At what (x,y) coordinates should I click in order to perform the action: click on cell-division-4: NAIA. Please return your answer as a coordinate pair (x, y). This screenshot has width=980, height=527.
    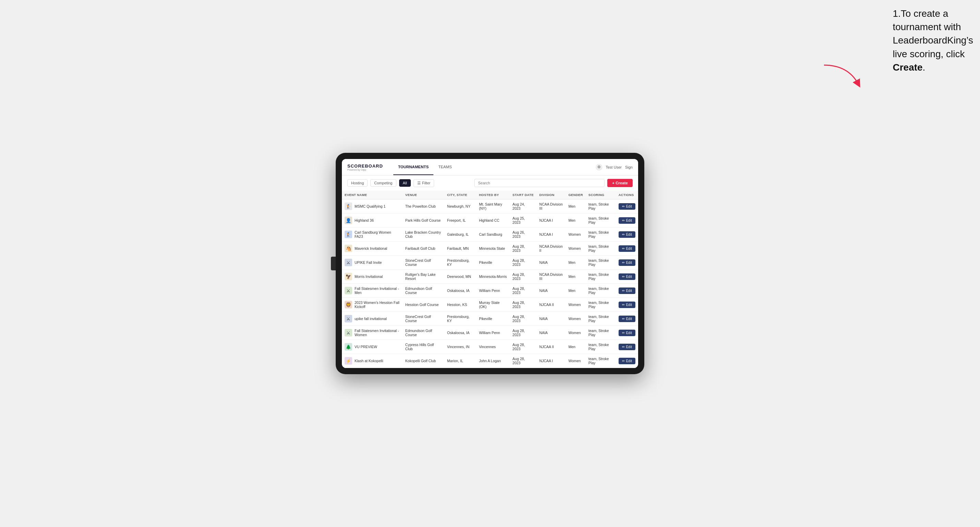
    Looking at the image, I should click on (551, 262).